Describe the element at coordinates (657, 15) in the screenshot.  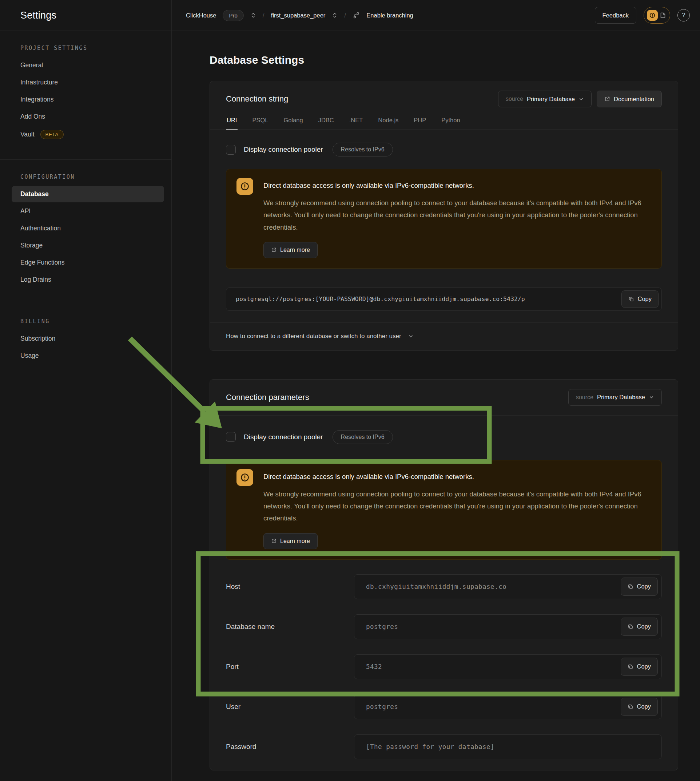
I see `notification-badge` at that location.